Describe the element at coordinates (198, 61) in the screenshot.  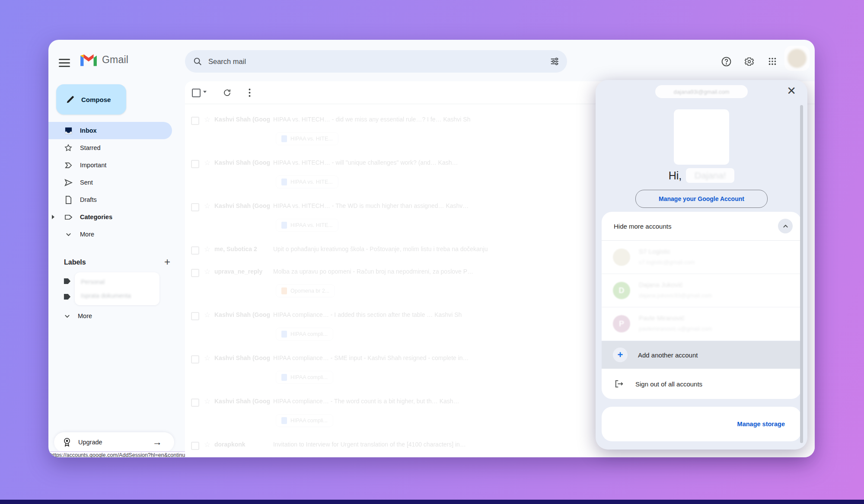
I see `search-icon` at that location.